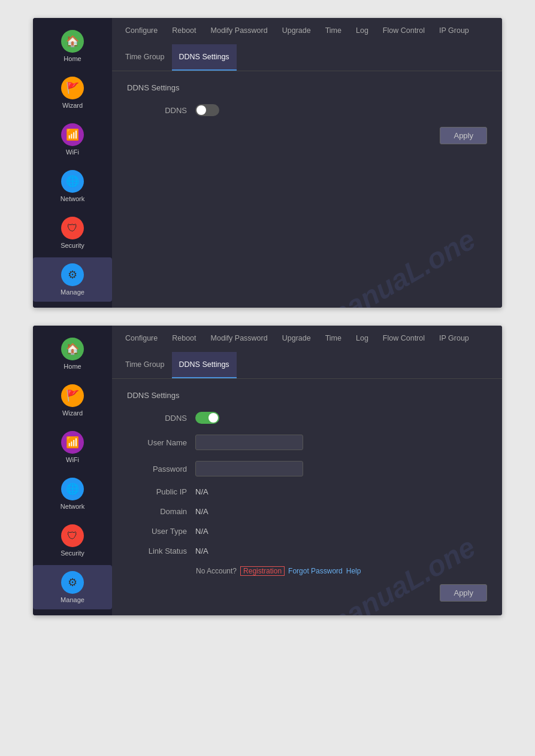 The height and width of the screenshot is (756, 535). What do you see at coordinates (249, 469) in the screenshot?
I see `input-password` at bounding box center [249, 469].